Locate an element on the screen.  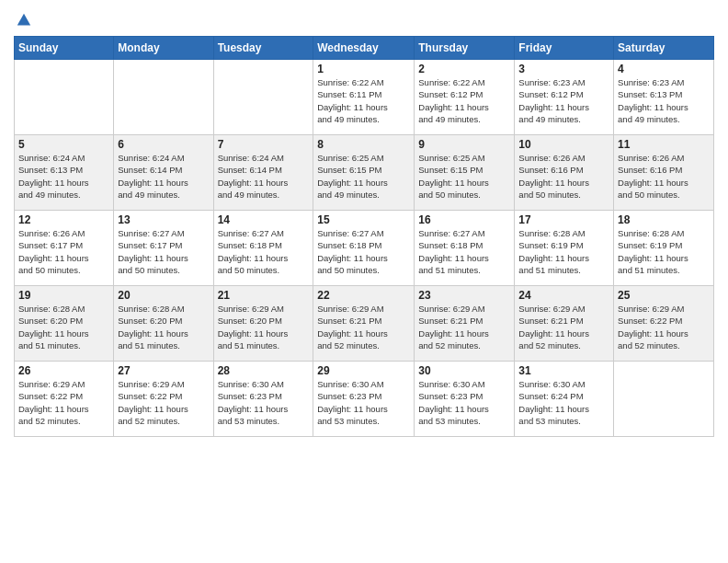
calendar-cell: 18Sunrise: 6:28 AM Sunset: 6:19 PM Dayli… is located at coordinates (664, 248).